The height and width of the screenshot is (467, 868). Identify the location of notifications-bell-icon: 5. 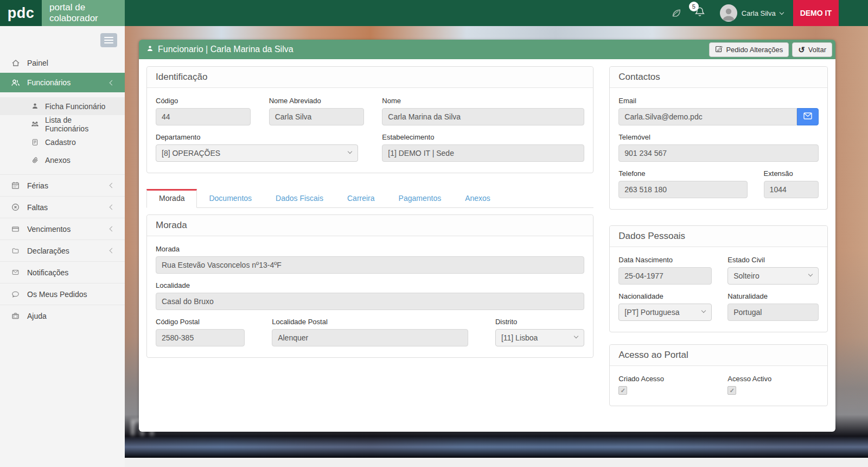
(700, 13).